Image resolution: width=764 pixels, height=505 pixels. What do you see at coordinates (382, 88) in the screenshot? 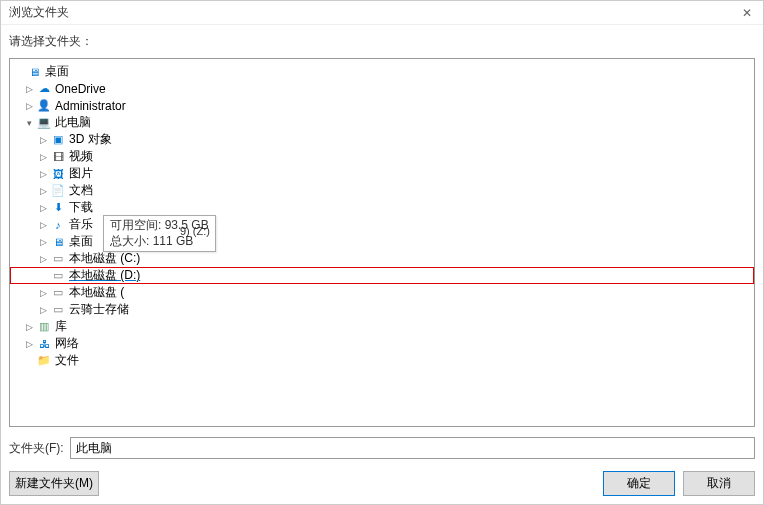
I see `tree-item-onedrive: ▷ ☁ OneDrive` at bounding box center [382, 88].